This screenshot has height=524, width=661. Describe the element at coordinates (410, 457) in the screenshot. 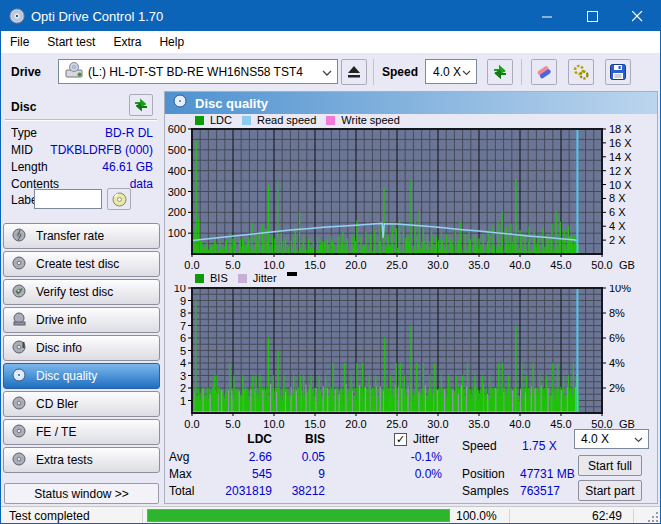

I see `avg-jitter-value: -0.1%` at that location.